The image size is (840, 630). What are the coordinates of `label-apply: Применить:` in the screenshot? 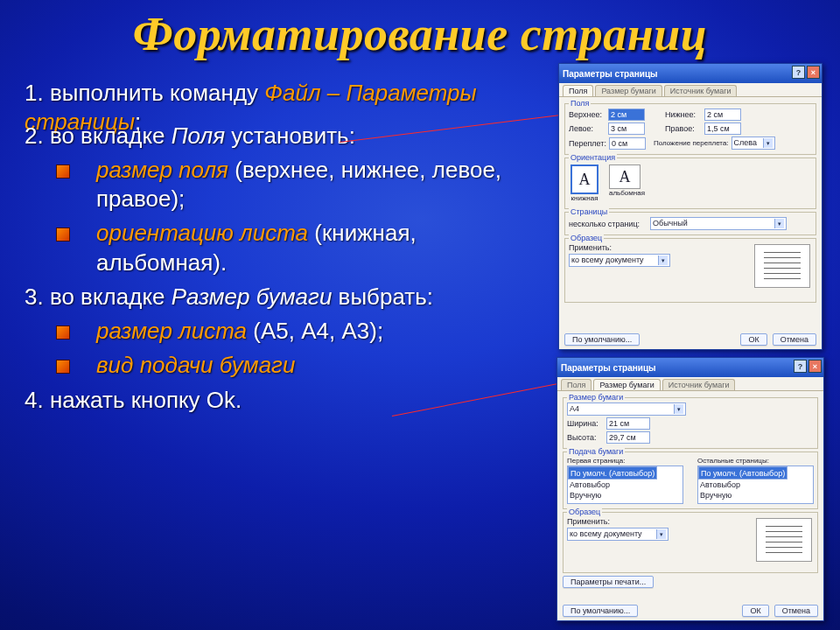 It's located at (592, 248).